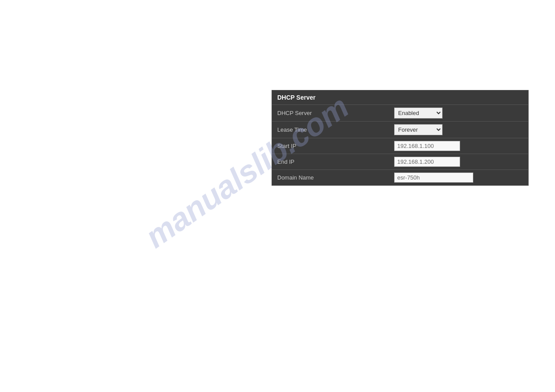 The height and width of the screenshot is (392, 555). What do you see at coordinates (460, 177) in the screenshot?
I see `domain-name-control` at bounding box center [460, 177].